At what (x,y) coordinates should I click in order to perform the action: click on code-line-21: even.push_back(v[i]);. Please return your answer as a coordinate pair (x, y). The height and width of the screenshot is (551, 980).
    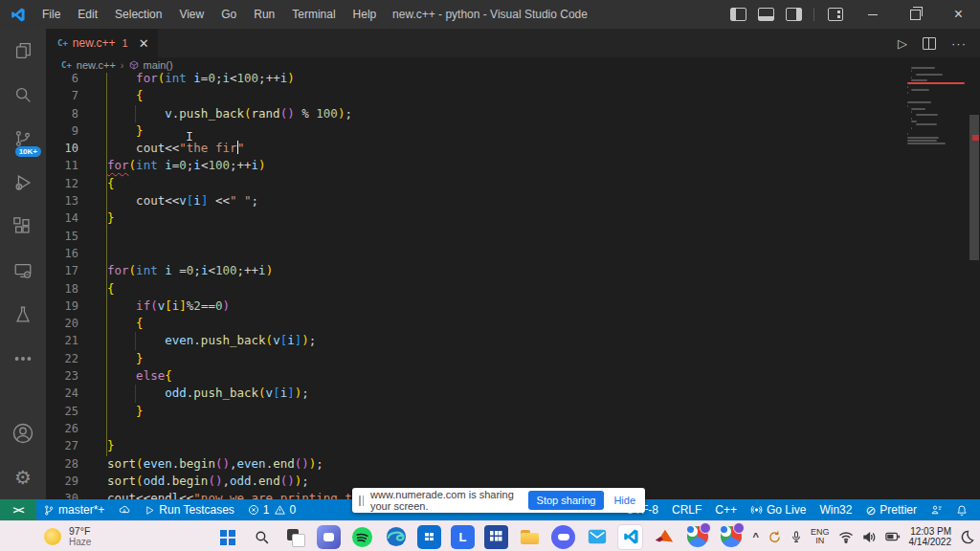
    Looking at the image, I should click on (506, 341).